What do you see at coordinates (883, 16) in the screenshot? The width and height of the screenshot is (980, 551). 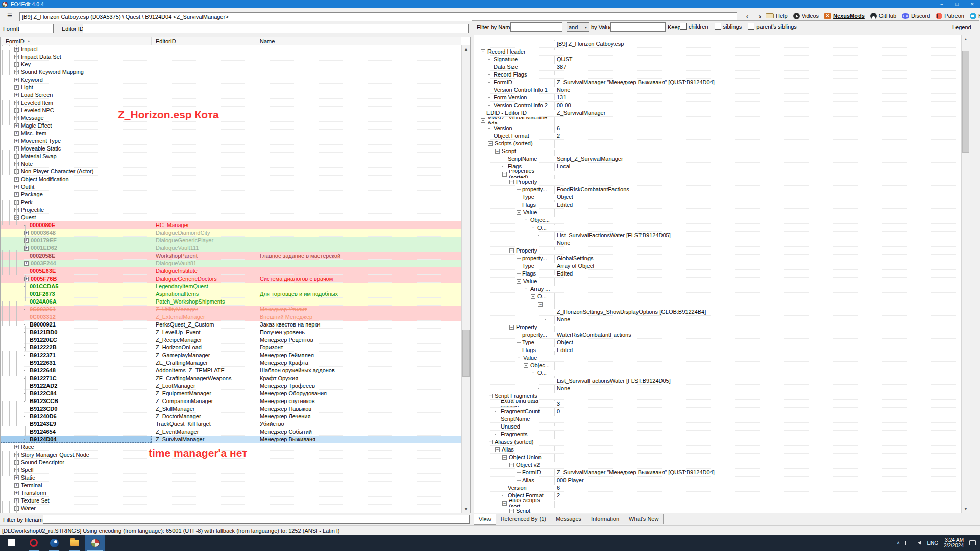 I see `link-github: GitHub` at bounding box center [883, 16].